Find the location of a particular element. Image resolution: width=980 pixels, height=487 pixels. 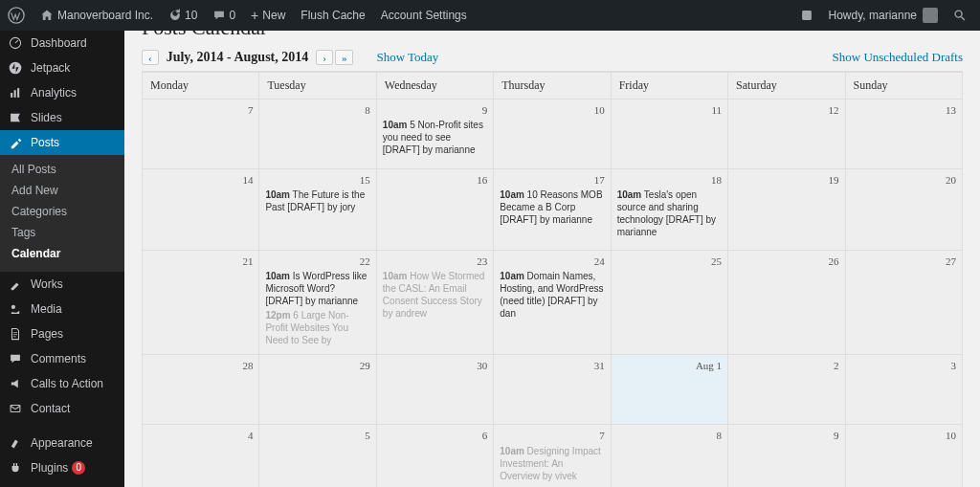

calendar-day-cell: 3 is located at coordinates (903, 388).